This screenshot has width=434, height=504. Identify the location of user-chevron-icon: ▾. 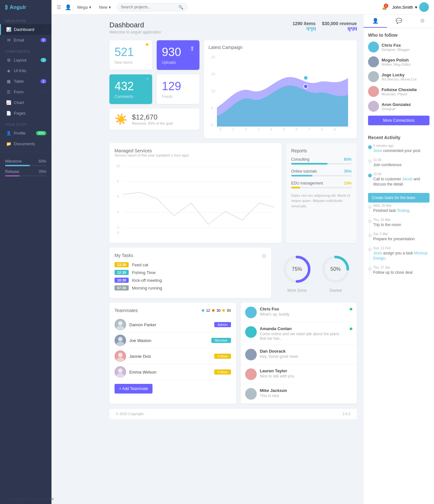
(416, 7).